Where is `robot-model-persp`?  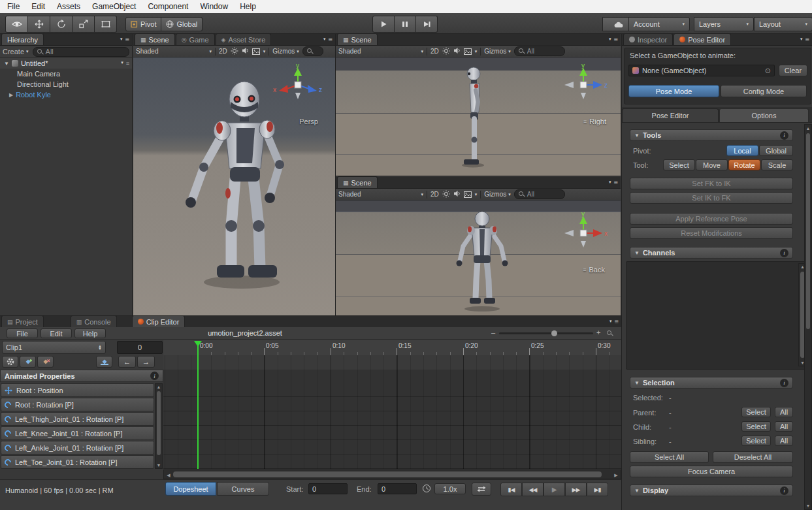
robot-model-persp is located at coordinates (242, 194).